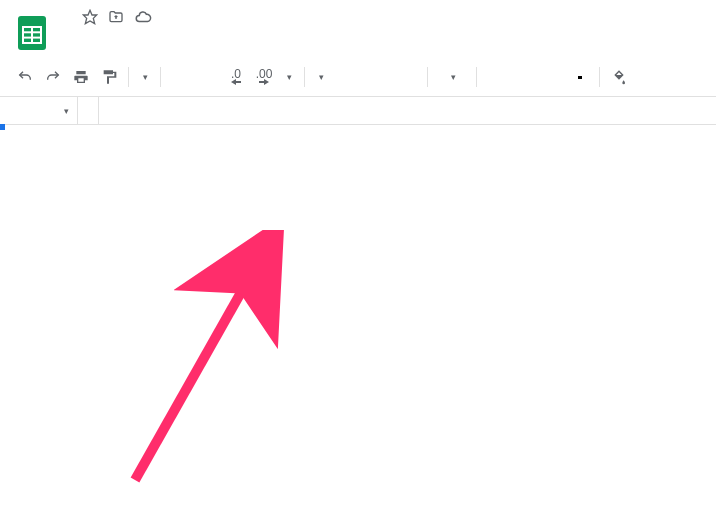  What do you see at coordinates (619, 77) in the screenshot?
I see `fill-color-icon` at bounding box center [619, 77].